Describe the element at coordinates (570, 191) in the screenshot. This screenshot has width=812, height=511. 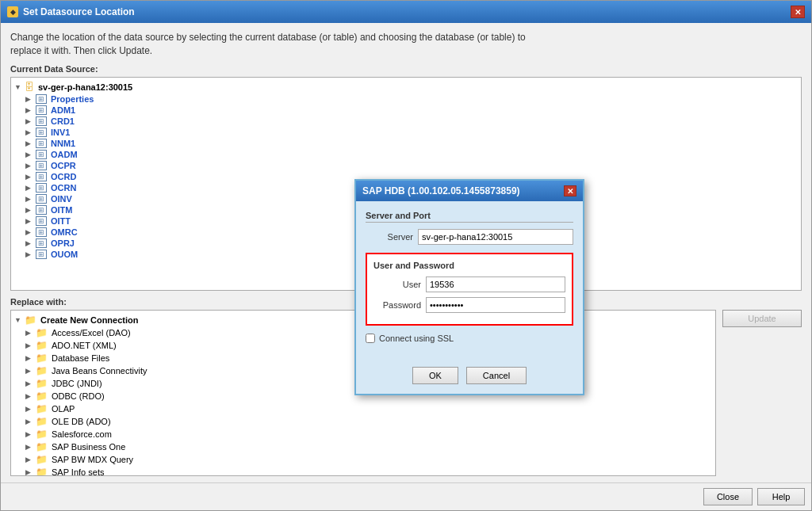
I see `dialog-close-button: ✕` at that location.